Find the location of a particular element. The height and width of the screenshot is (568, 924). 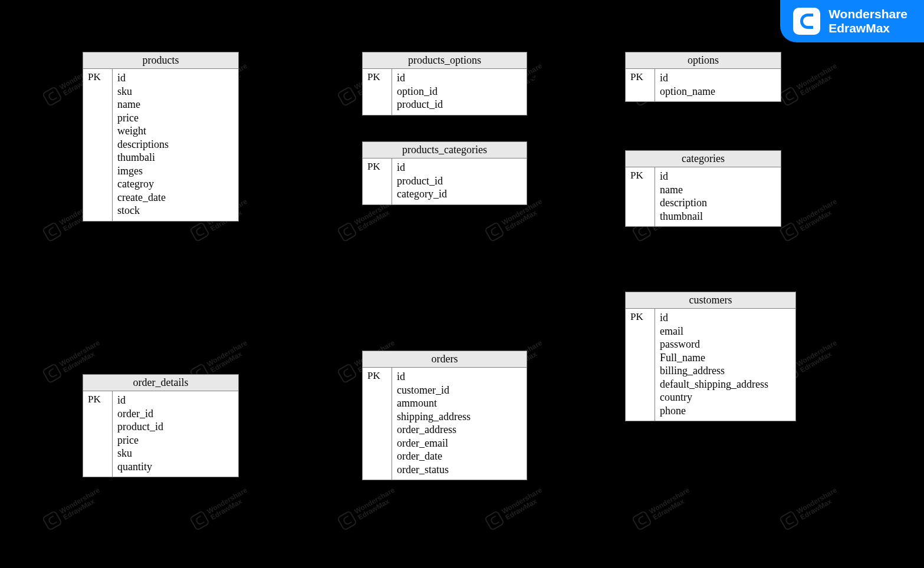

entity-title: customers is located at coordinates (711, 300).